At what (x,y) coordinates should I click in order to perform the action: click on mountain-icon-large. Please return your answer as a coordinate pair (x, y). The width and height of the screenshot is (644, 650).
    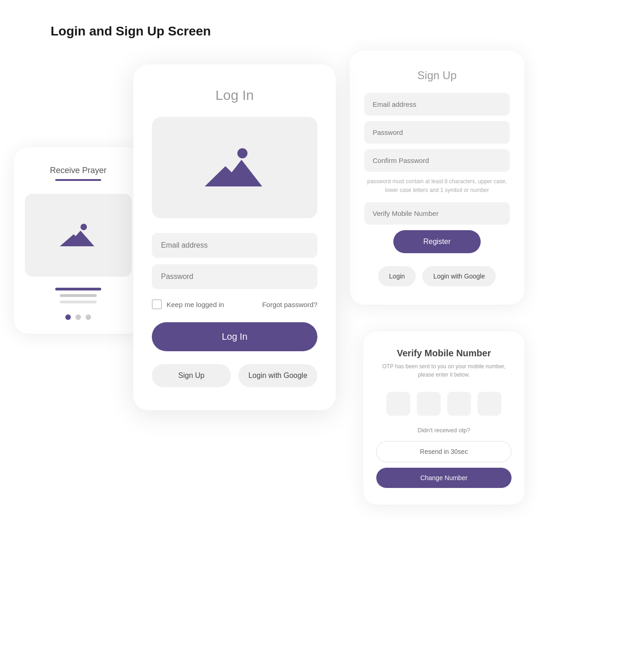
    Looking at the image, I should click on (235, 168).